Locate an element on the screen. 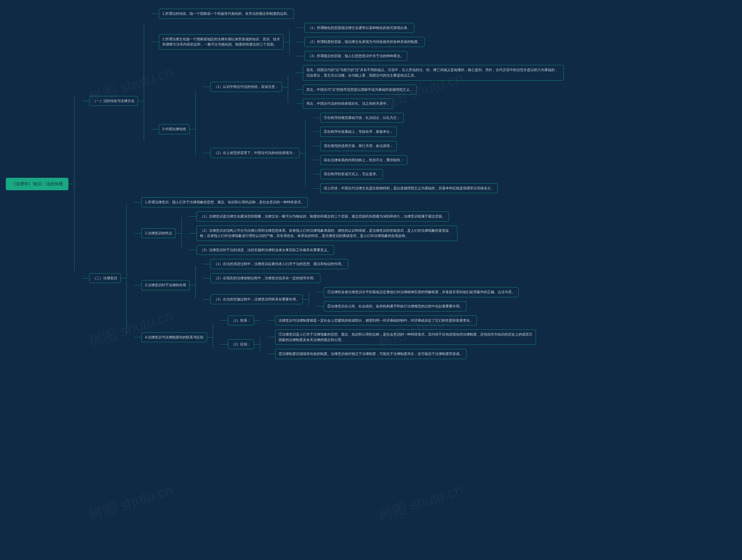 Image resolution: width=742 pixels, height=560 pixels. s2-n4-qb: （2）区别： ①法律意识是人们关于法律现象的思想、观念、知识和心理的总称，是社会… is located at coordinates (382, 344).